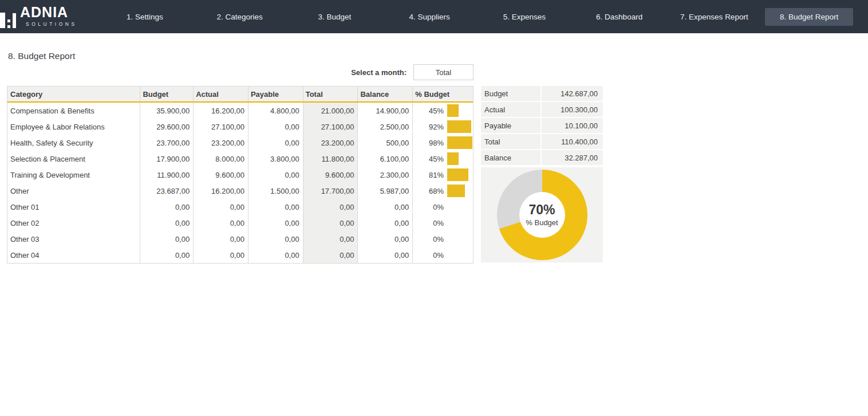 This screenshot has height=416, width=868. Describe the element at coordinates (385, 94) in the screenshot. I see `column-header-balance: Balance` at that location.